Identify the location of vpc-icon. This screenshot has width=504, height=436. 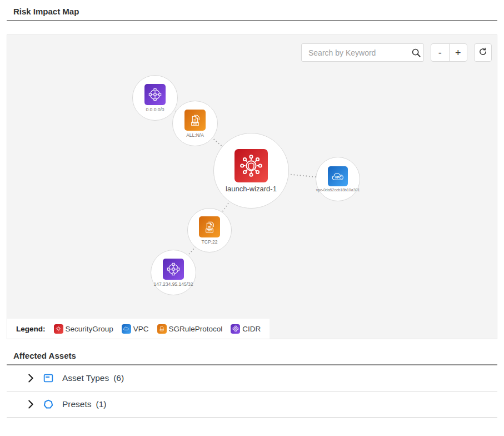
(127, 329).